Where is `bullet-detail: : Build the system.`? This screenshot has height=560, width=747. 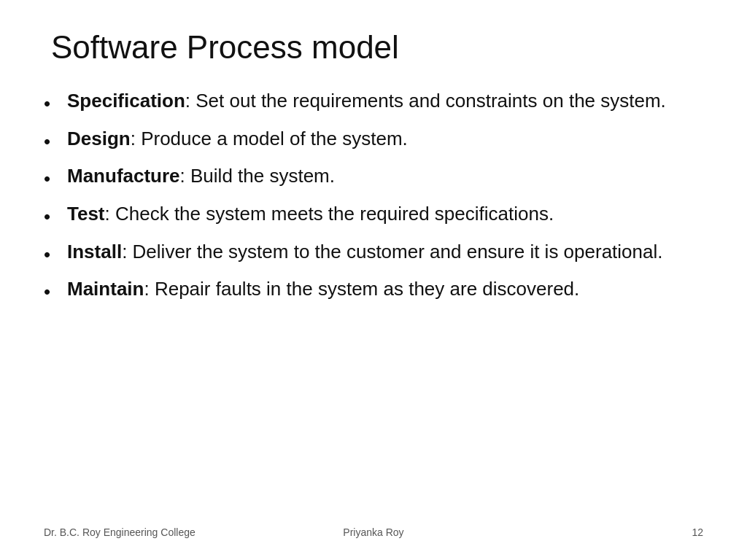 bullet-detail: : Build the system. is located at coordinates (258, 176).